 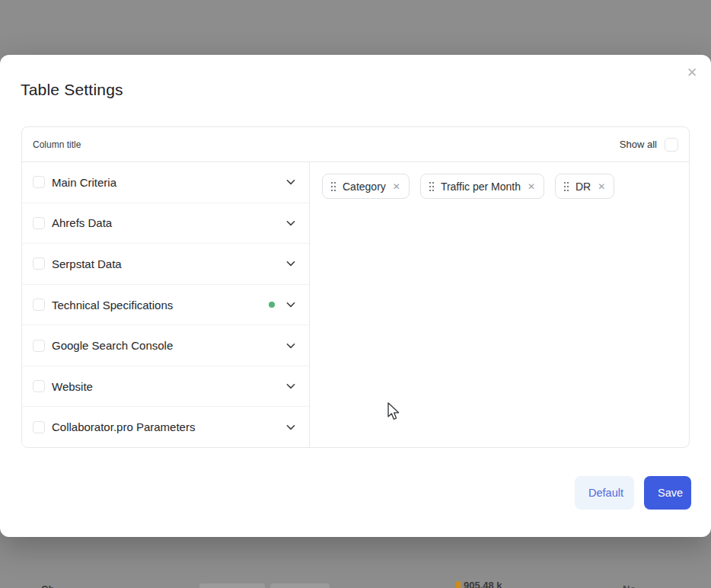 I want to click on flame-icon, so click(x=458, y=585).